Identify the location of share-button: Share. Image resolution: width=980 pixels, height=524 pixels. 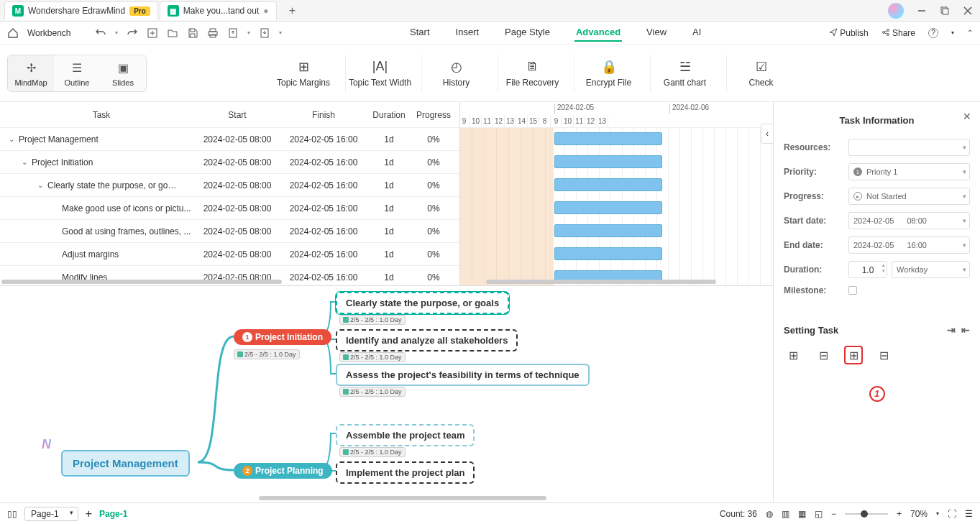
(899, 33).